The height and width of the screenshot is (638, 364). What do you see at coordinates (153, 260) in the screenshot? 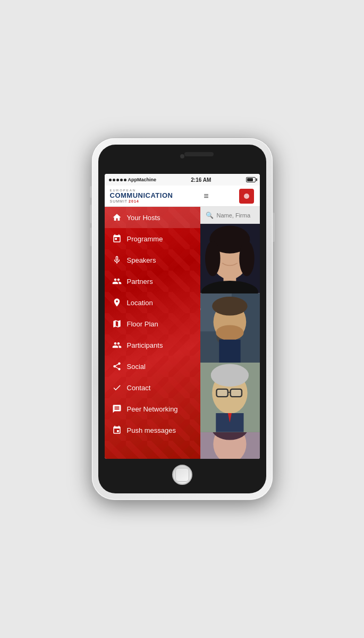
I see `sidebar-item-speakers: Speakers` at bounding box center [153, 260].